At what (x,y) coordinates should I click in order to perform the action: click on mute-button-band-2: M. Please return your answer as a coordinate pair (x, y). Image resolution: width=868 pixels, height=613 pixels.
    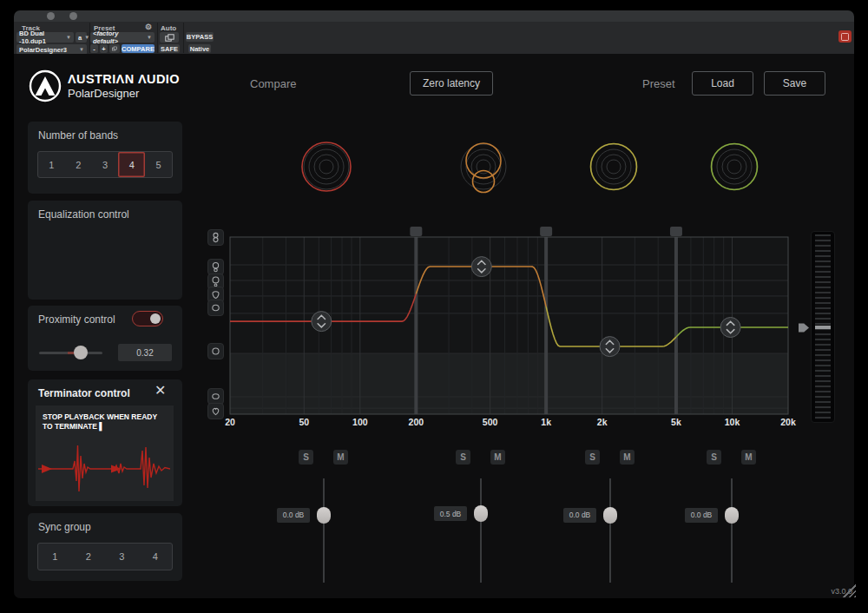
    Looking at the image, I should click on (498, 457).